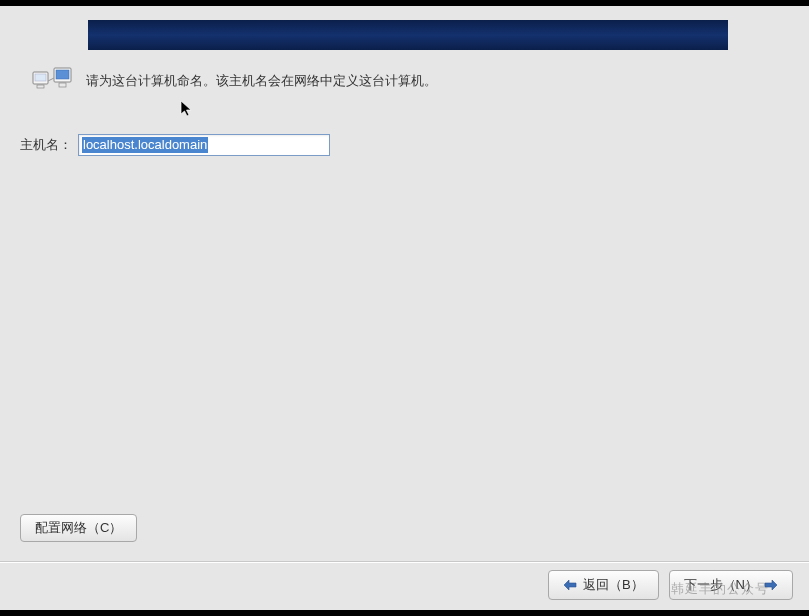  What do you see at coordinates (771, 585) in the screenshot?
I see `arrow-right-icon` at bounding box center [771, 585].